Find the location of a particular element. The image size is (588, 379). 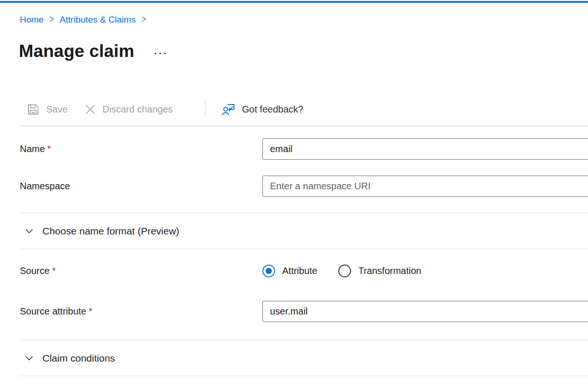

source-field-col: Attribute Transformation is located at coordinates (425, 271).